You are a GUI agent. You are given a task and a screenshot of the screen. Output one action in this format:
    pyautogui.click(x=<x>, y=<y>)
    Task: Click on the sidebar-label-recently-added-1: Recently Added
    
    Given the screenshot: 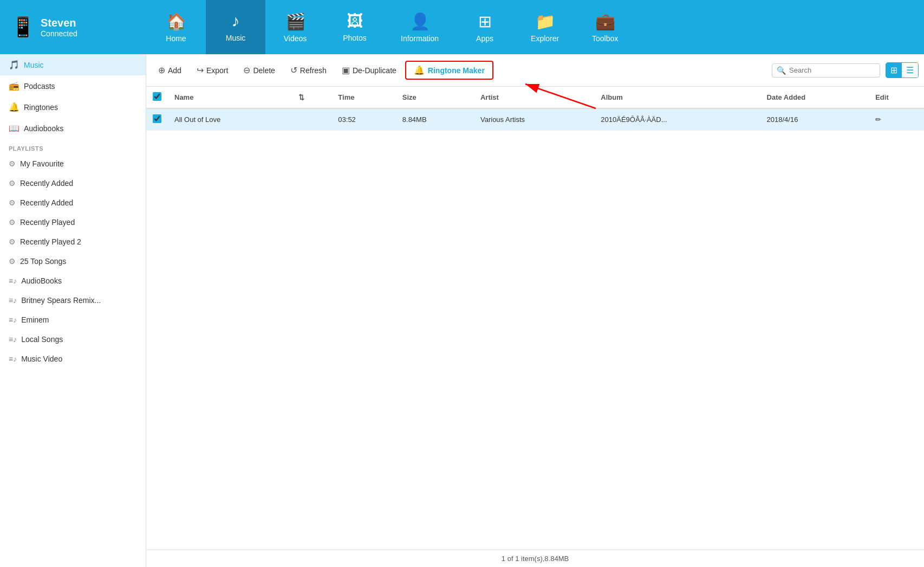 What is the action you would take?
    pyautogui.click(x=47, y=183)
    